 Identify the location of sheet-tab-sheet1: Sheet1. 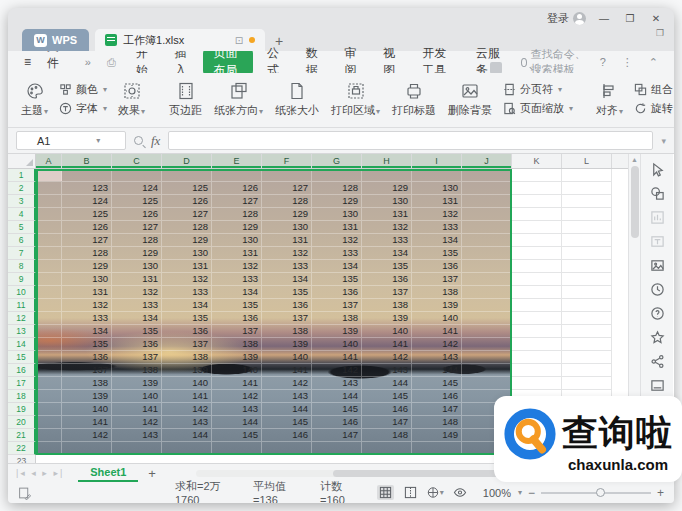
(108, 473).